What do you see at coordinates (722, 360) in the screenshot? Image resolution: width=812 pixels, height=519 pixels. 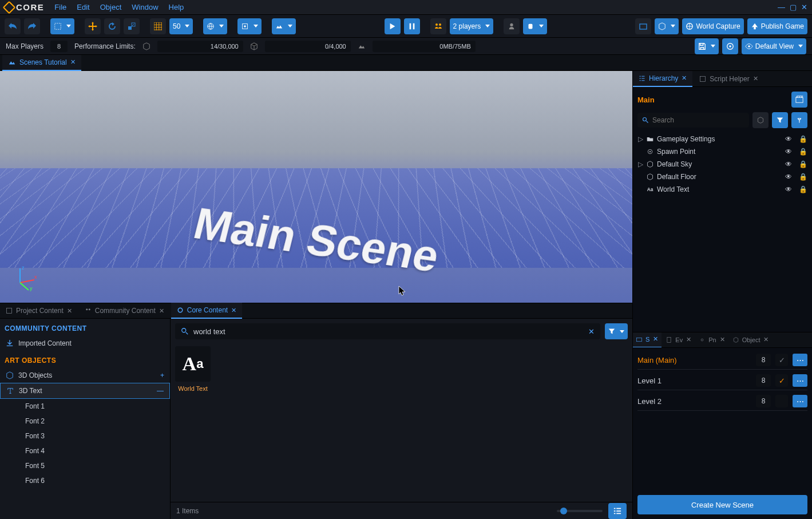 I see `scene-row-main: Main (Main) 8 ✓ ⋯` at bounding box center [722, 360].